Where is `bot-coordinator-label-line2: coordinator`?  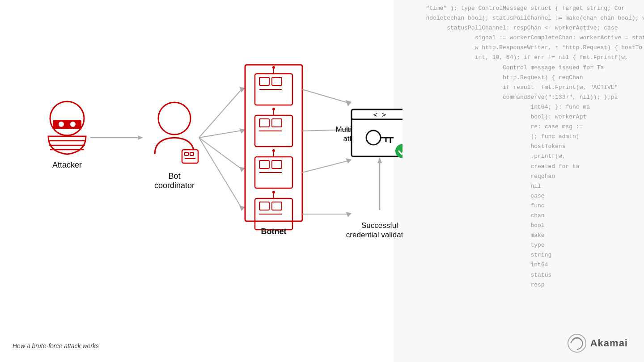 bot-coordinator-label-line2: coordinator is located at coordinates (174, 185).